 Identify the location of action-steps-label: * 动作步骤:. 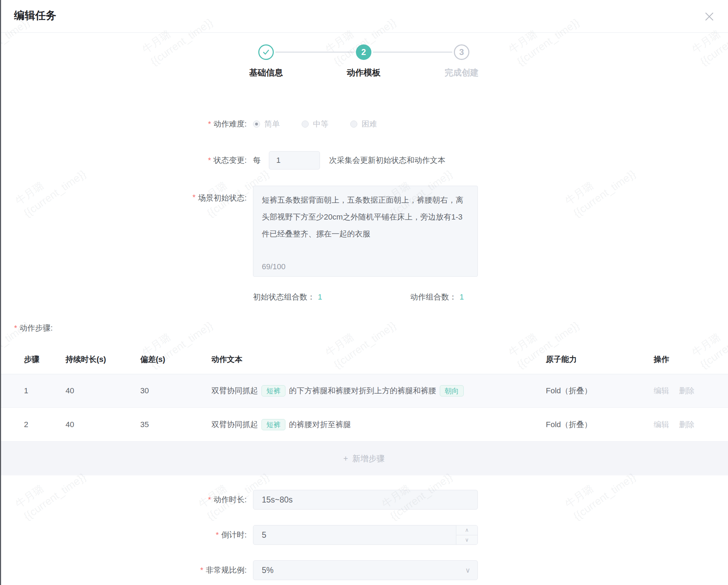
(33, 328).